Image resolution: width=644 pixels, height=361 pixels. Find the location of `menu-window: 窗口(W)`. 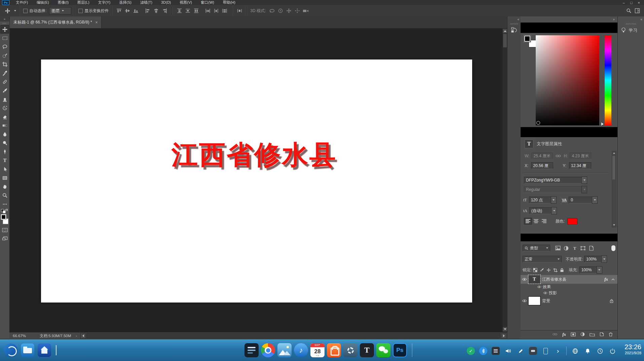

menu-window: 窗口(W) is located at coordinates (207, 3).